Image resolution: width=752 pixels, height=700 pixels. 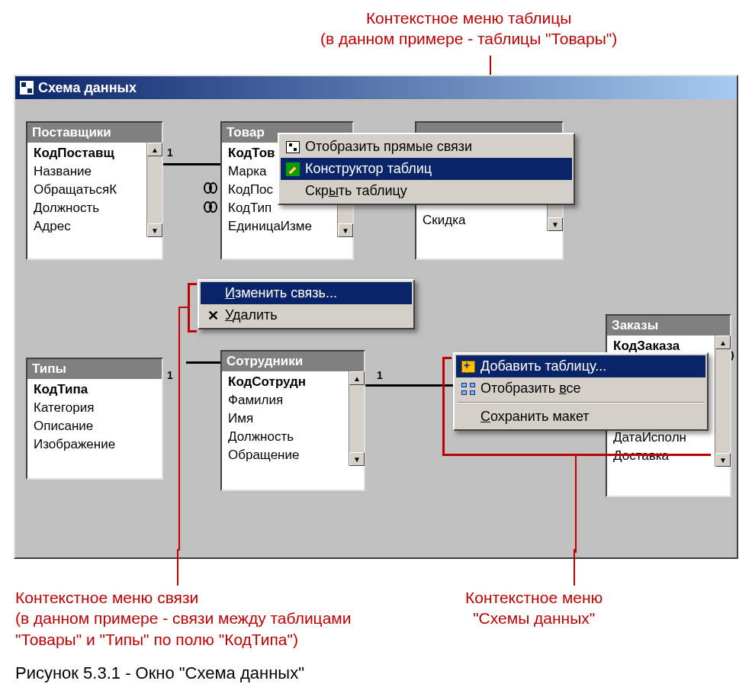 What do you see at coordinates (293, 421) in the screenshot?
I see `table-employees: Сотрудники КодСотрудн Фамилия Имя Должно…` at bounding box center [293, 421].